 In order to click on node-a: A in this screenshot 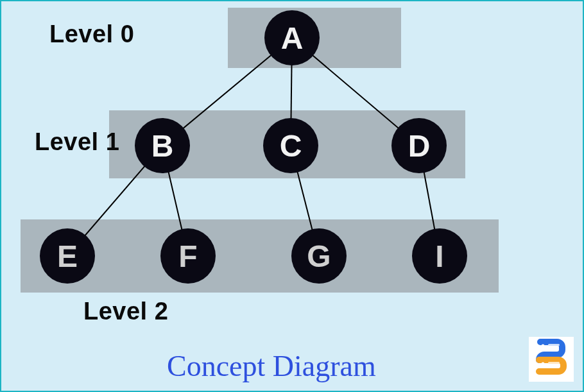, I will do `click(292, 38)`.